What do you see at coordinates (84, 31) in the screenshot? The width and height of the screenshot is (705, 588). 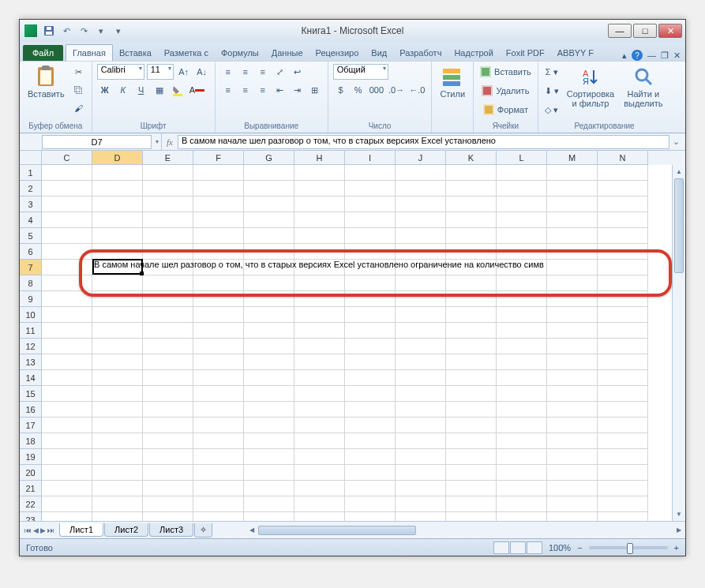 I see `redo-icon: ↷` at bounding box center [84, 31].